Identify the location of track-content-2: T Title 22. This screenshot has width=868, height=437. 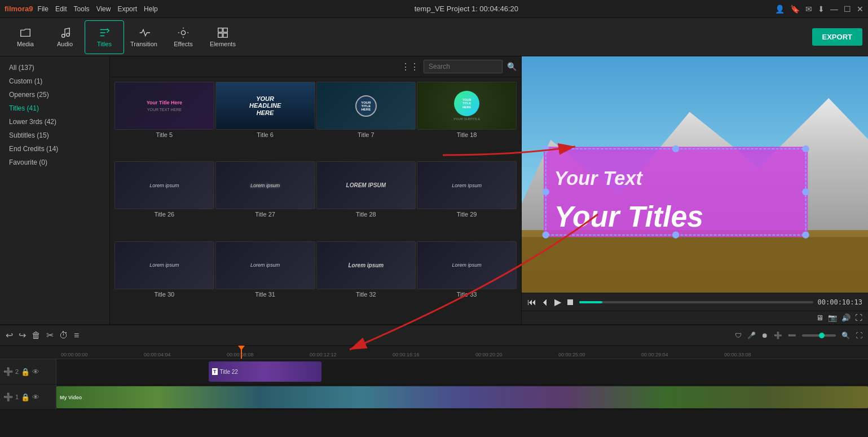
(462, 372).